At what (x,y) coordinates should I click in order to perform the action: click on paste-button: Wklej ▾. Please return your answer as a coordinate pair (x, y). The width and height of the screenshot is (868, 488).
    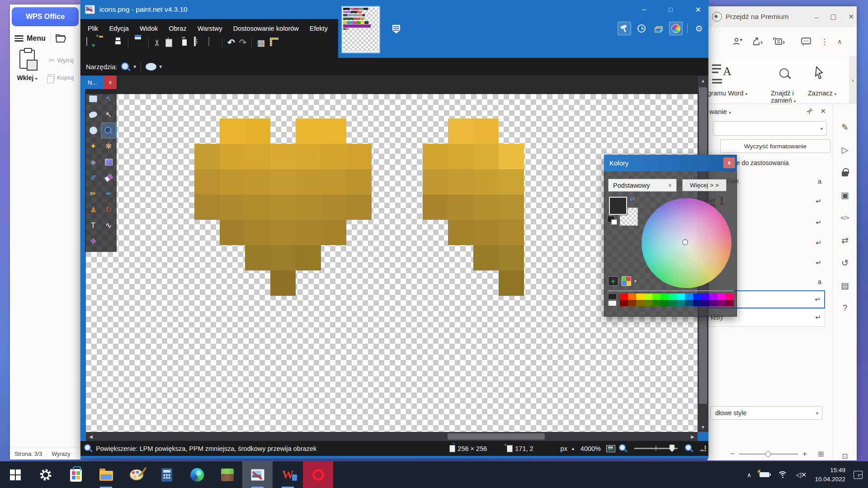
    Looking at the image, I should click on (27, 67).